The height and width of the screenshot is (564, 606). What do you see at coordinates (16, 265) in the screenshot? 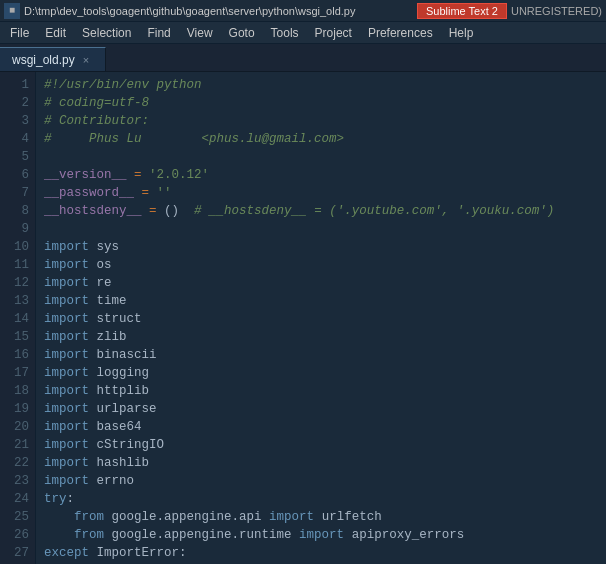
I see `line-number-11: 11` at bounding box center [16, 265].